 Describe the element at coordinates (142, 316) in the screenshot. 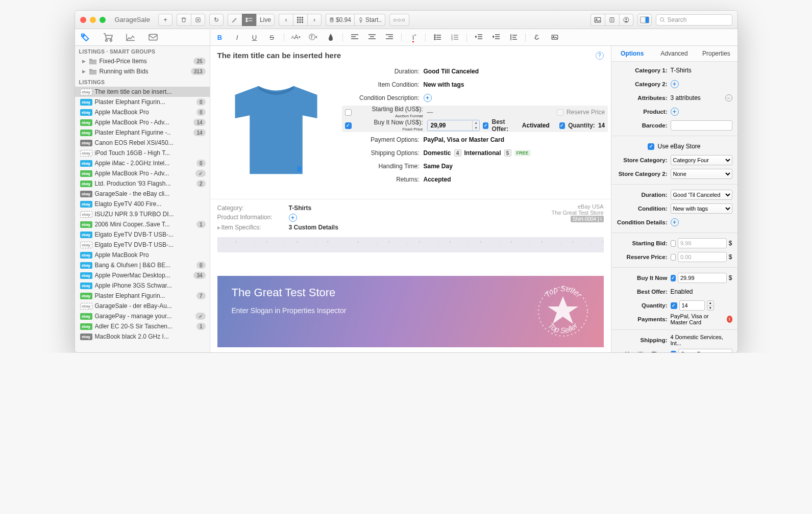

I see `listing-row: ebay GaragePay - manage your... ✓` at that location.